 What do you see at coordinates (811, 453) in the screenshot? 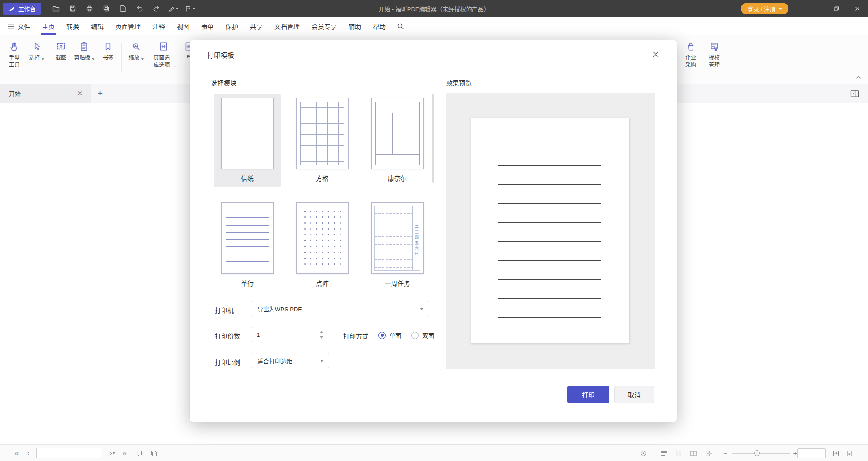
I see `zoom-percent-field` at bounding box center [811, 453].